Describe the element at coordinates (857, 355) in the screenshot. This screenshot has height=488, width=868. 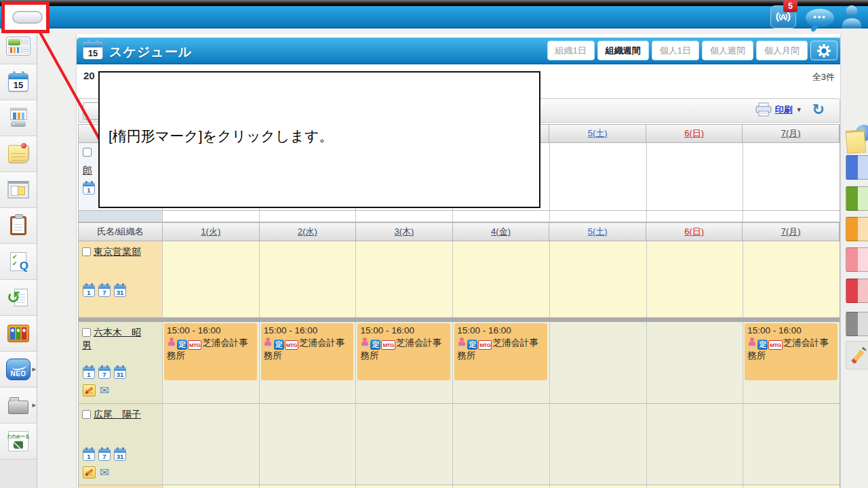
I see `pencil-icon` at that location.